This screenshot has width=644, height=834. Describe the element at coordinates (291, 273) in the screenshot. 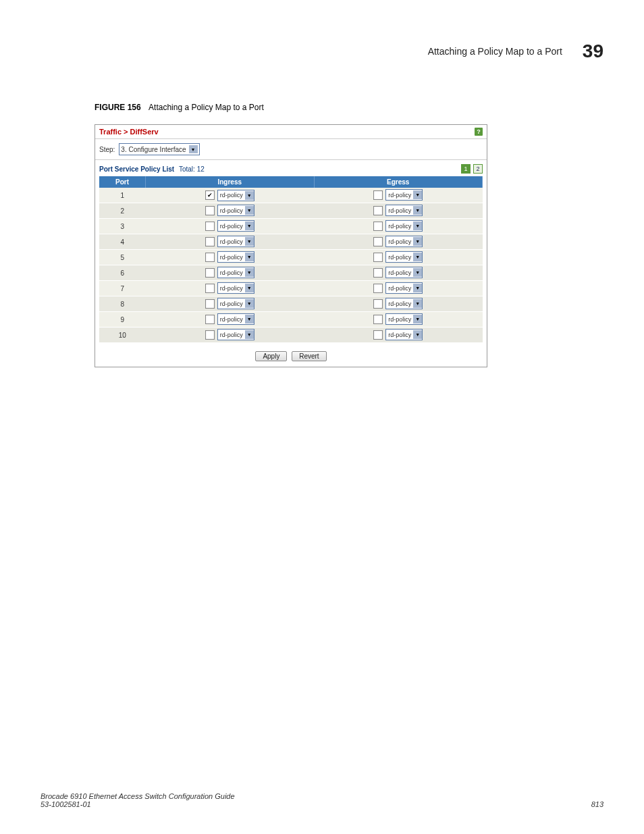

I see `table-row: 6rd-policy▼rd-policy▼` at that location.